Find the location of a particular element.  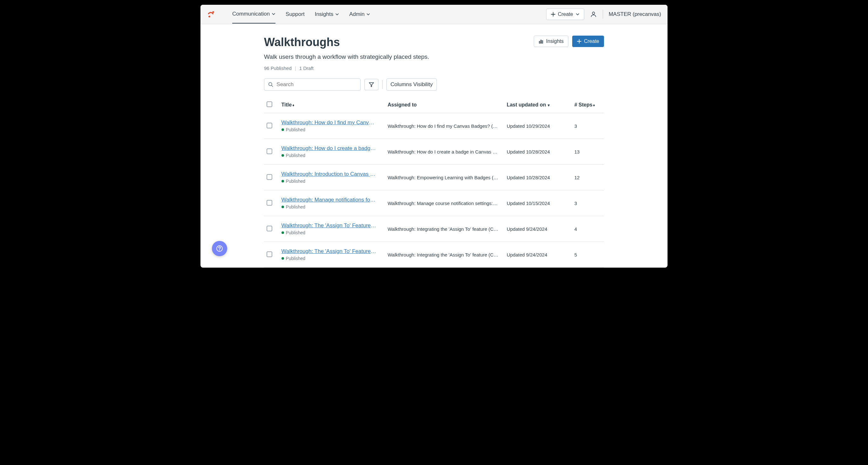

topbar-create-button: Create is located at coordinates (565, 14).